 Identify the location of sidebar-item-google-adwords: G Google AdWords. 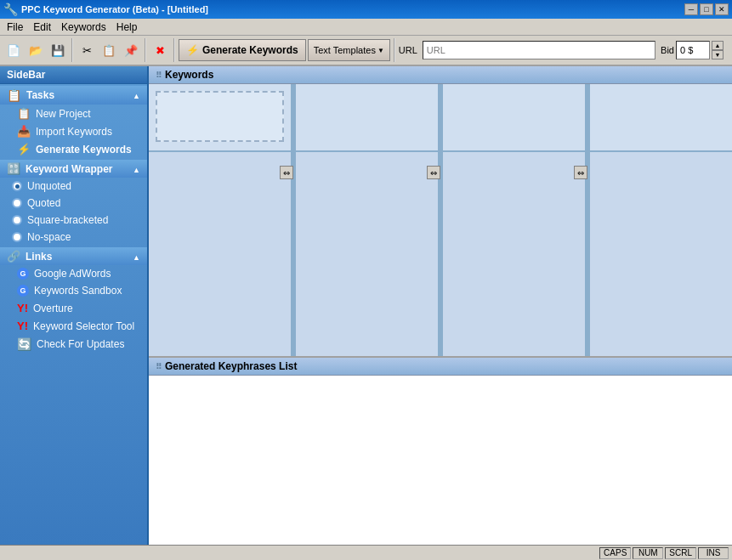
(73, 274).